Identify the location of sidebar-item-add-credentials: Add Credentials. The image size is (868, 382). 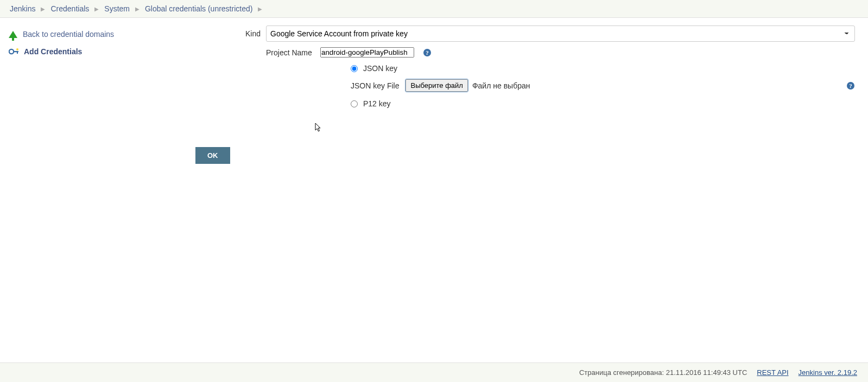
(98, 53).